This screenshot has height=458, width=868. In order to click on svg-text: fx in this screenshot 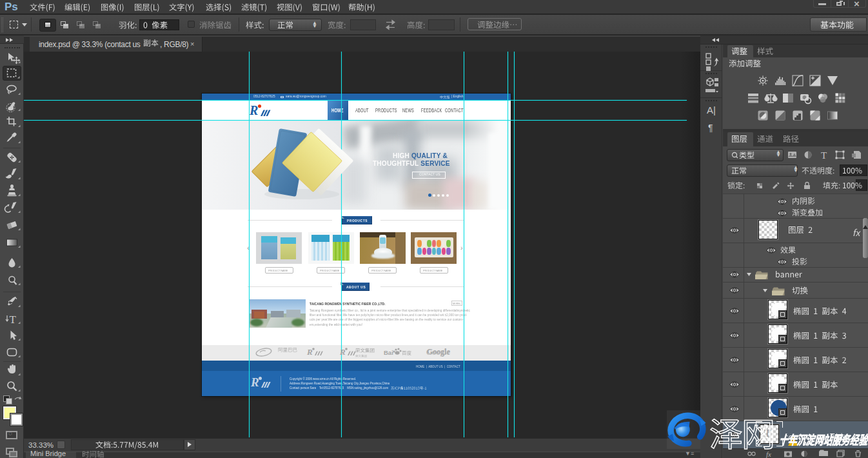, I will do `click(769, 454)`.